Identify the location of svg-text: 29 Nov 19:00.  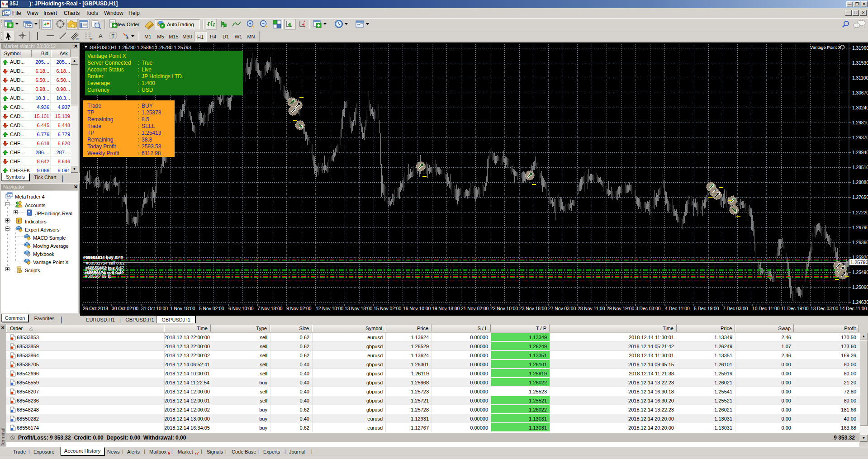
(621, 308).